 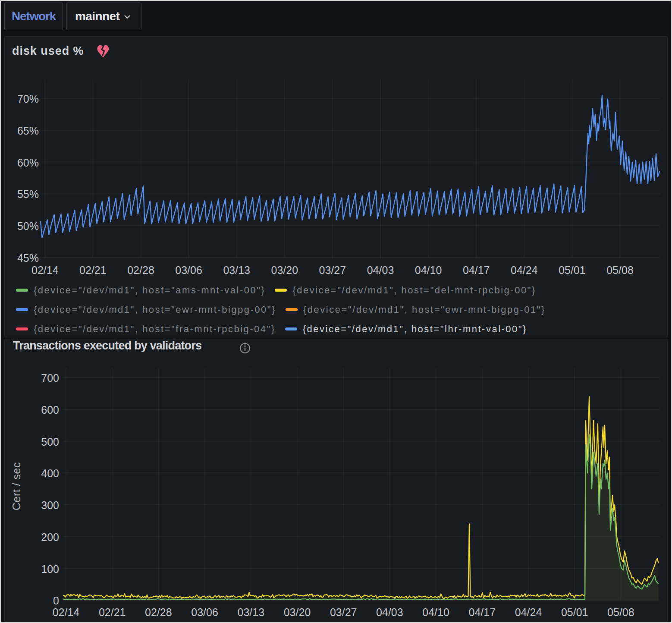 I want to click on svg-text: 55%, so click(x=28, y=194).